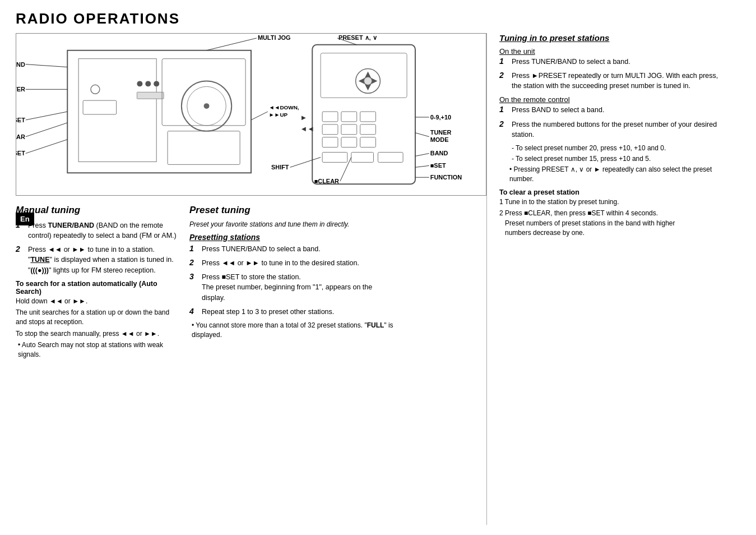 Image resolution: width=756 pixels, height=535 pixels. Describe the element at coordinates (194, 262) in the screenshot. I see `preset-step-num-2: 2` at that location.